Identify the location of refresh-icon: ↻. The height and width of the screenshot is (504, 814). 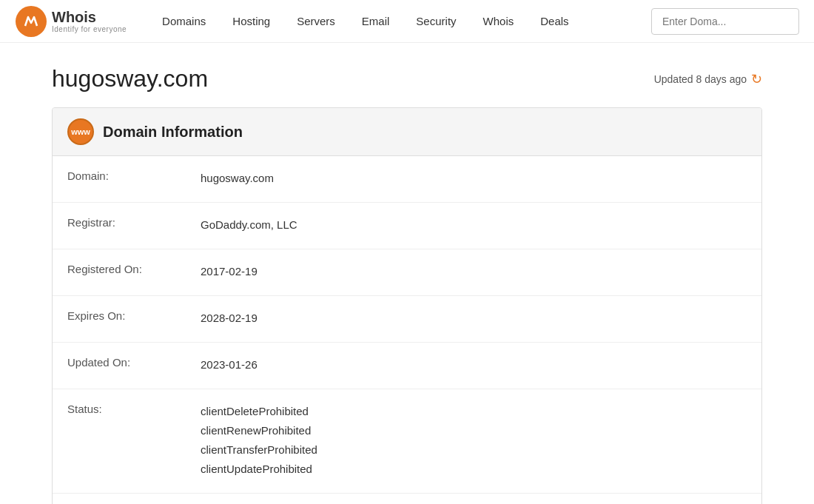
(756, 79).